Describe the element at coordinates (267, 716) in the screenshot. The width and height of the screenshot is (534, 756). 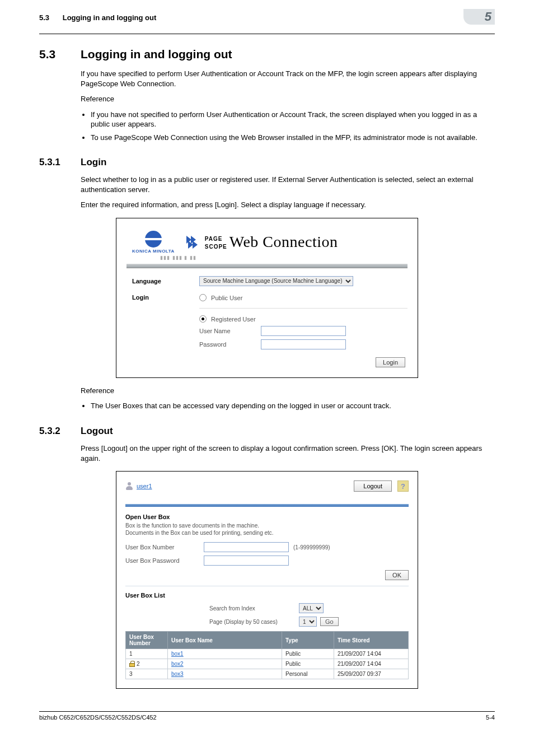
I see `page-footer: bizhub C652/C652DS/C552/C552DS/C452 5-4` at that location.